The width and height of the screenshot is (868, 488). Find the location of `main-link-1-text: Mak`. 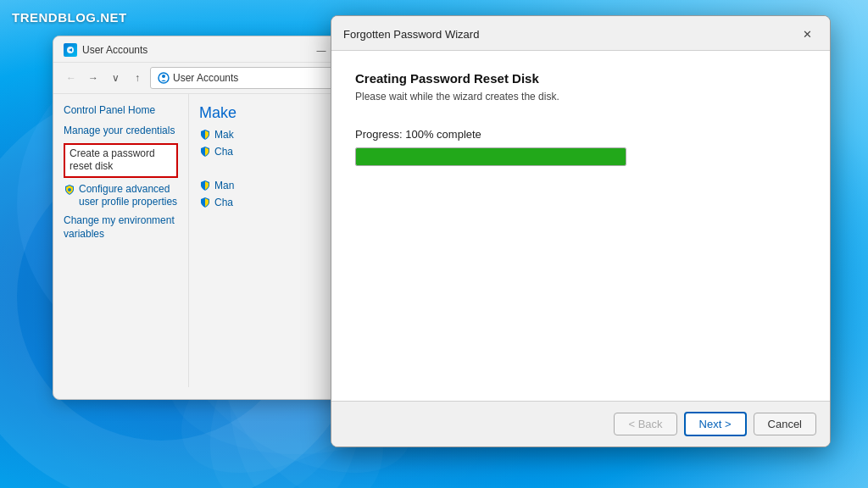

main-link-1-text: Mak is located at coordinates (224, 135).